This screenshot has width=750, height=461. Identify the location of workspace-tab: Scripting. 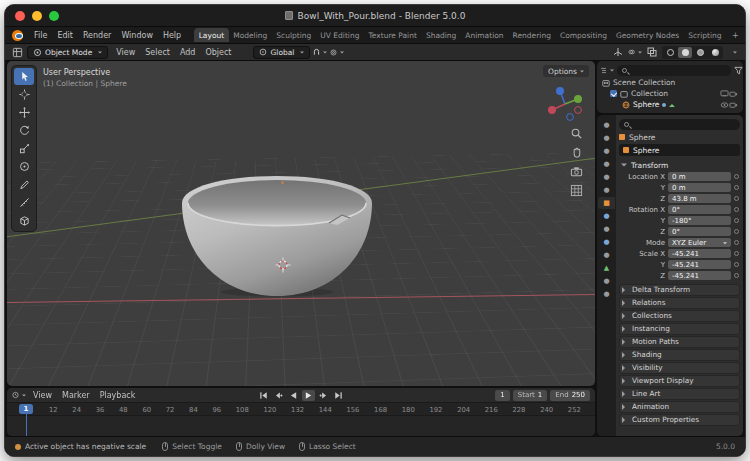
(705, 35).